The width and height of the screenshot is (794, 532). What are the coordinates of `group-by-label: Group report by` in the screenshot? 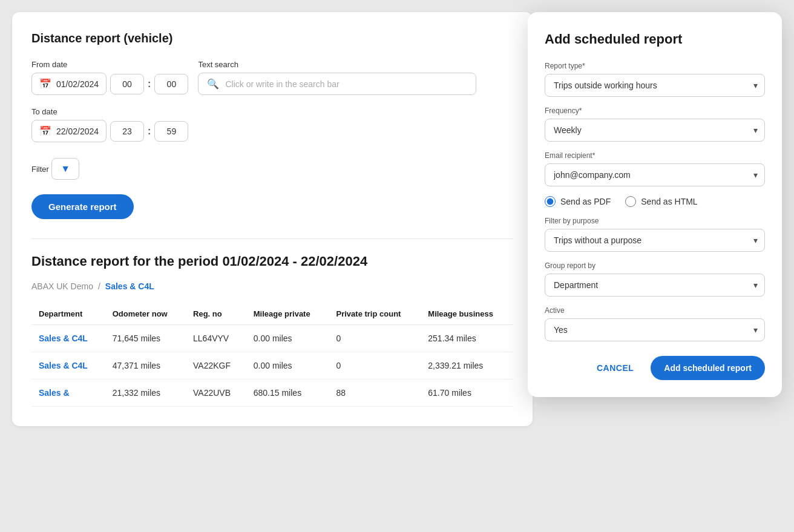 It's located at (655, 266).